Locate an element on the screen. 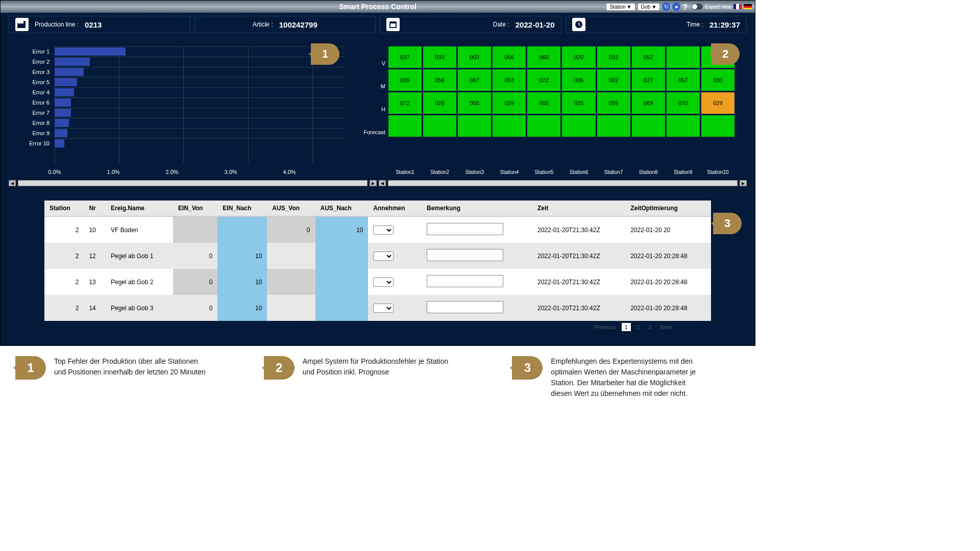  heat-cell: 066 is located at coordinates (509, 57).